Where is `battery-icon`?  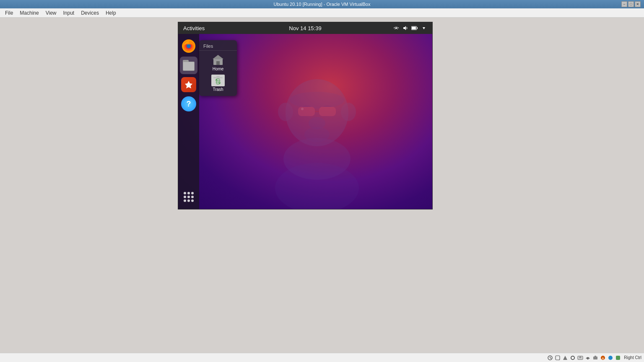 battery-icon is located at coordinates (415, 28).